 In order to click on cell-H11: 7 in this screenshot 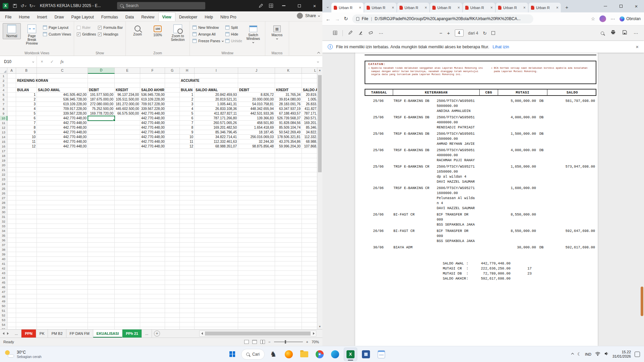, I will do `click(187, 123)`.